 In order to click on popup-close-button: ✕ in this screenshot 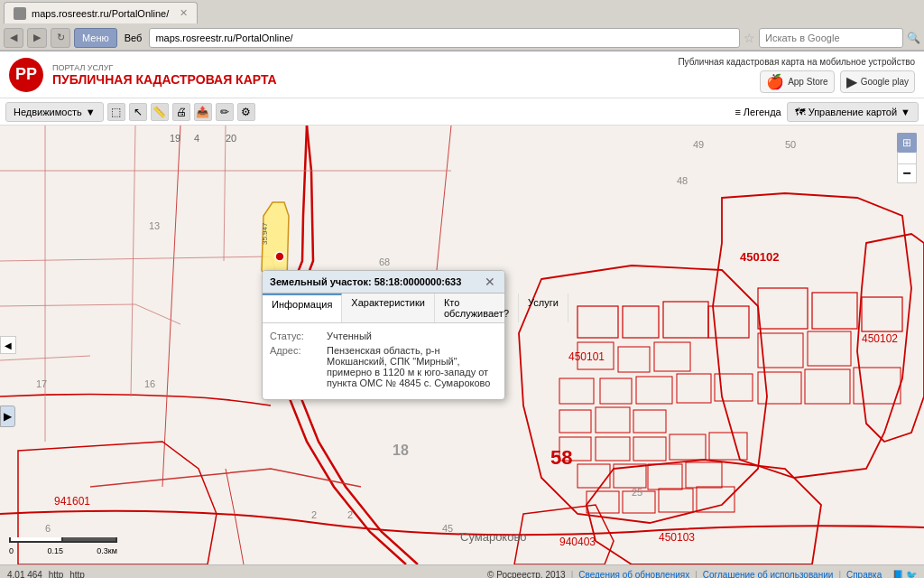, I will do `click(490, 282)`.